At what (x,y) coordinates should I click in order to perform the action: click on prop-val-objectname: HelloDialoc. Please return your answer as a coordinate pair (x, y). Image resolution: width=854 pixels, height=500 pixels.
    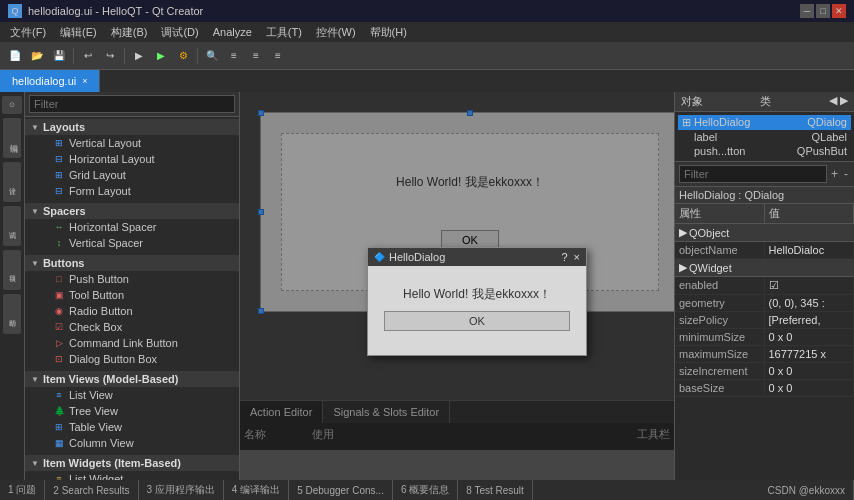
    Looking at the image, I should click on (810, 250).